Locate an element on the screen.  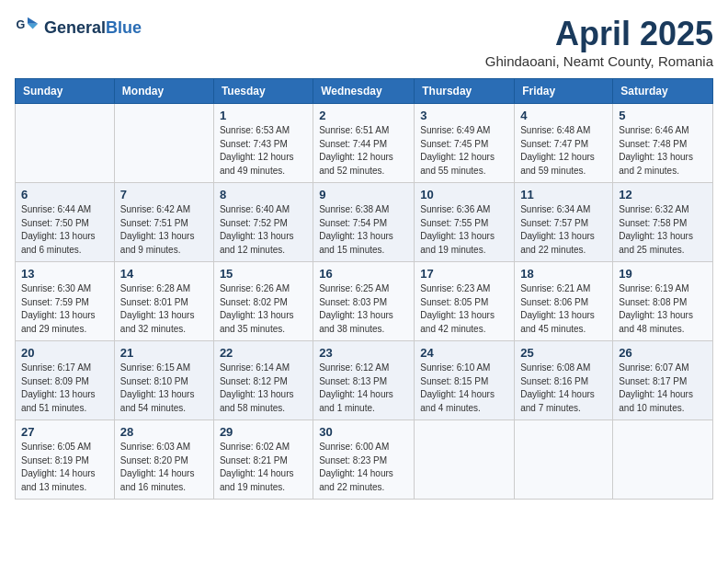
day-info: Sunrise: 6:02 AM Sunset: 8:21 PM Dayligh… is located at coordinates (263, 467).